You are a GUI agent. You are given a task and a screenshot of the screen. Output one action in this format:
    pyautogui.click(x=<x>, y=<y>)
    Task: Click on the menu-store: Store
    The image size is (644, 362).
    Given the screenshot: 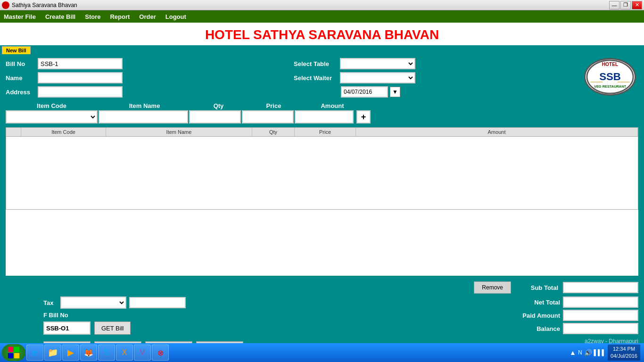 What is the action you would take?
    pyautogui.click(x=92, y=17)
    